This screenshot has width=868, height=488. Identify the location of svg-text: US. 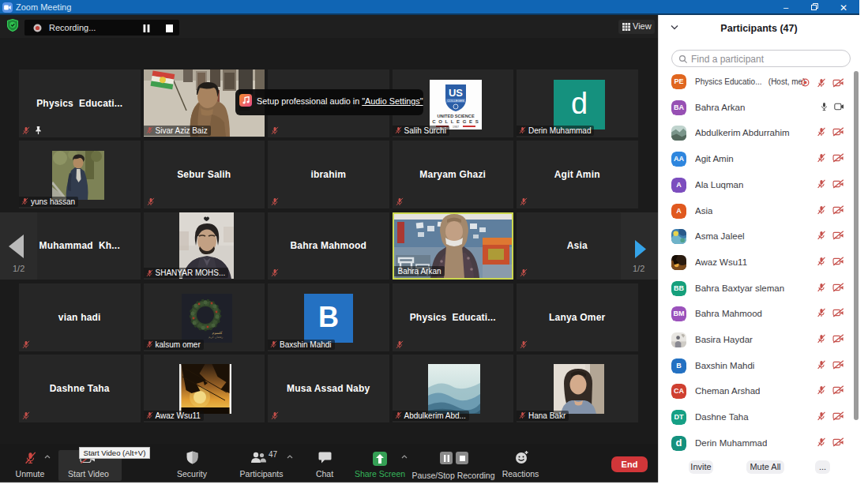
(455, 93).